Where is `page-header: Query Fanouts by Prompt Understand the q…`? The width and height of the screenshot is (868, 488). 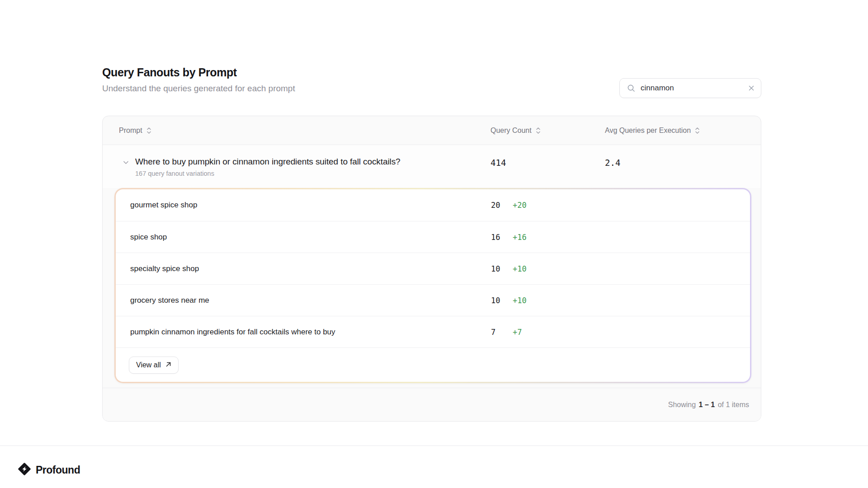
page-header: Query Fanouts by Prompt Understand the q… is located at coordinates (432, 82).